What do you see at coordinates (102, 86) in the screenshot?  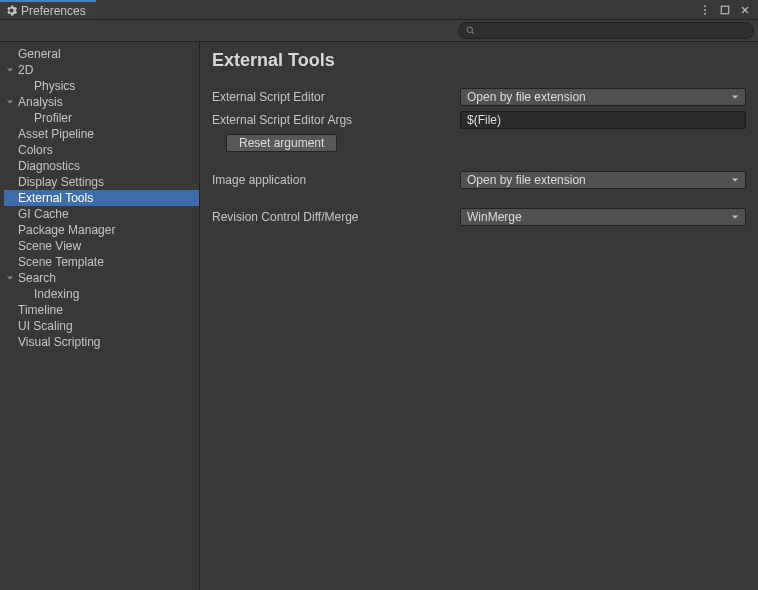 I see `sidebar-item-physics: Physics` at bounding box center [102, 86].